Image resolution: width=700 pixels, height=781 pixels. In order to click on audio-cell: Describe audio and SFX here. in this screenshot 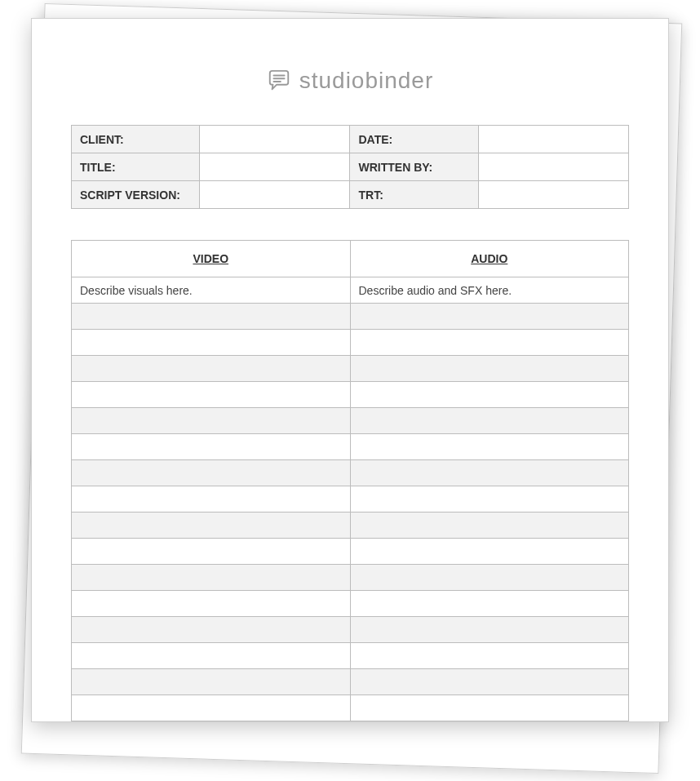, I will do `click(490, 291)`.